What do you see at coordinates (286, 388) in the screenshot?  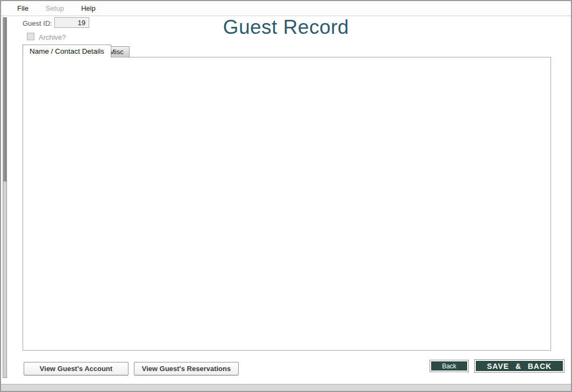 I see `status-strip` at bounding box center [286, 388].